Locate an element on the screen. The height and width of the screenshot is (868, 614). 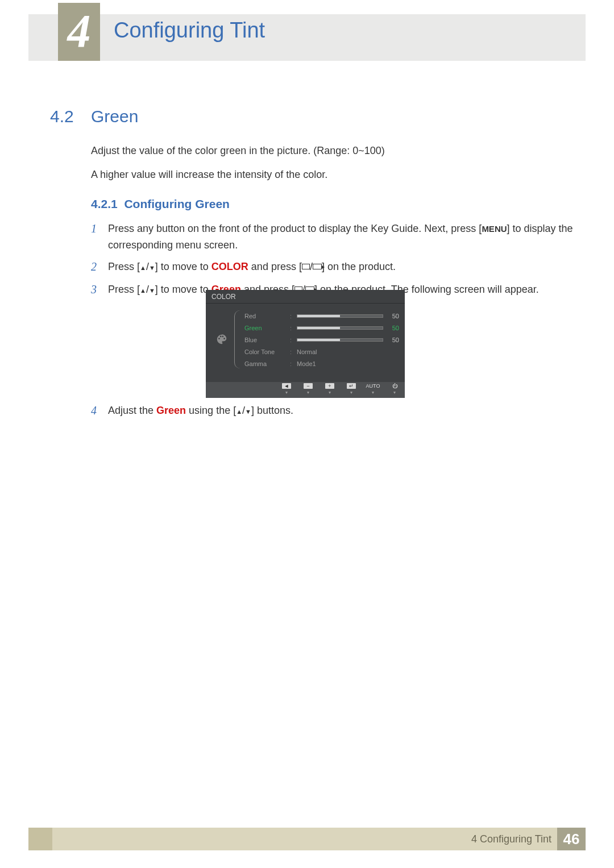
step-number: 4 is located at coordinates (99, 410).